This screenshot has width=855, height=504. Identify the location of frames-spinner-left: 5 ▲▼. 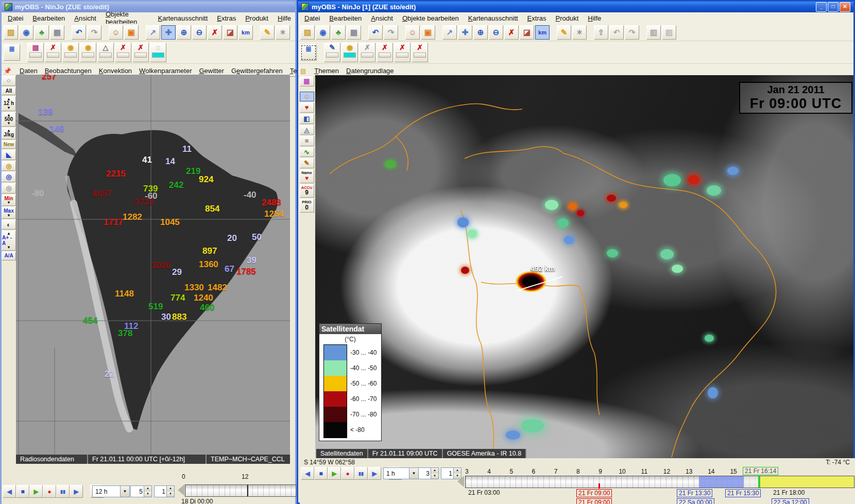
(141, 491).